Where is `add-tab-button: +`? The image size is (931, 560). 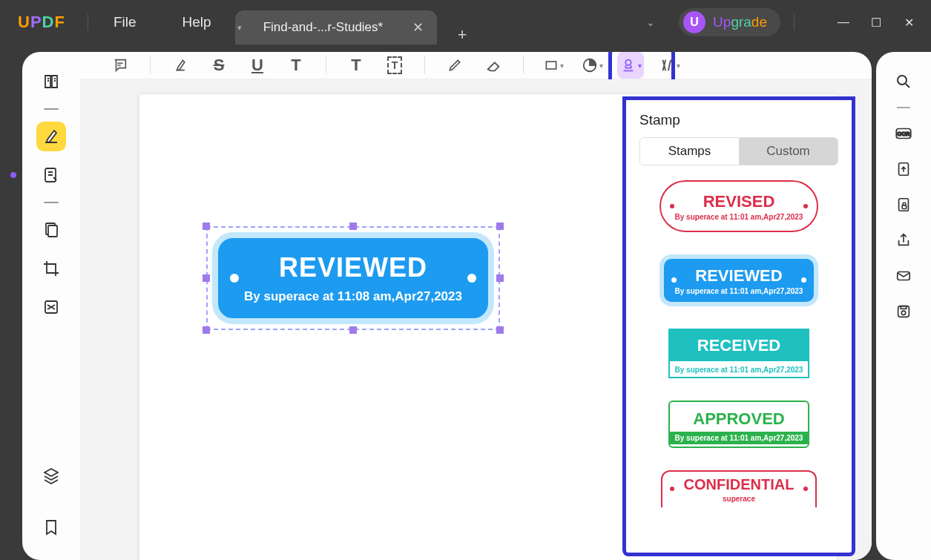
add-tab-button: + is located at coordinates (463, 35).